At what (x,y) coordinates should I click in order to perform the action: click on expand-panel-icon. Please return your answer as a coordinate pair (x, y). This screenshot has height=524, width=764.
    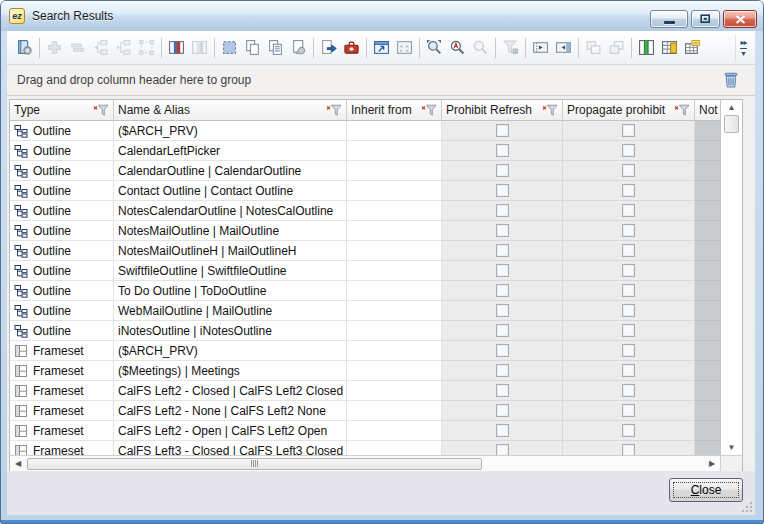
    Looking at the image, I should click on (540, 48).